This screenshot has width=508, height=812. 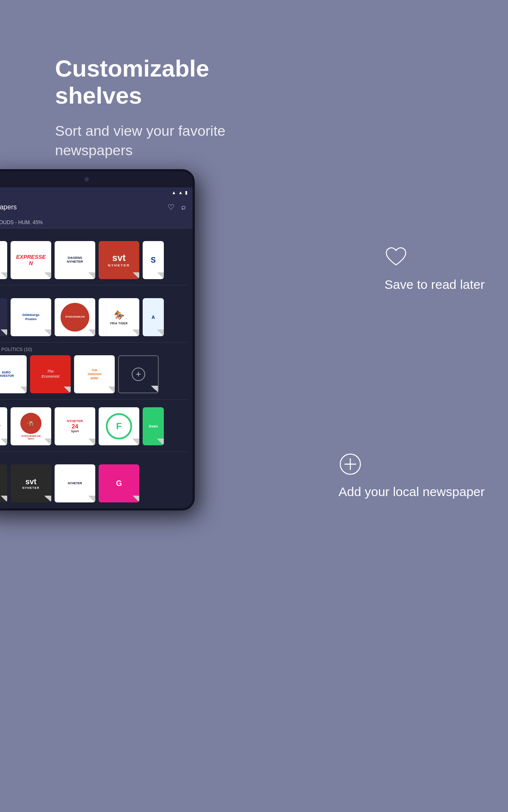 What do you see at coordinates (163, 141) in the screenshot?
I see `page-subtitle: Sort and view your favorite newspapers` at bounding box center [163, 141].